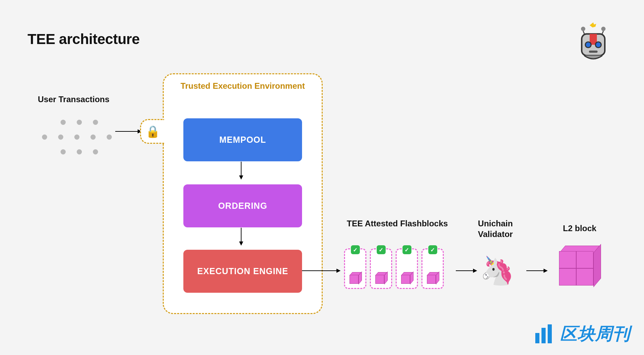 This screenshot has width=644, height=355. I want to click on l2-block-icon, so click(576, 268).